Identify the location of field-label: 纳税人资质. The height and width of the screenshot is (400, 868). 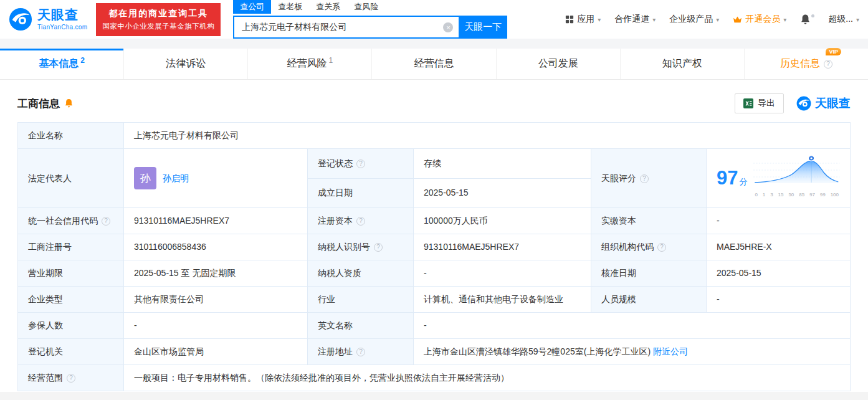
(361, 274).